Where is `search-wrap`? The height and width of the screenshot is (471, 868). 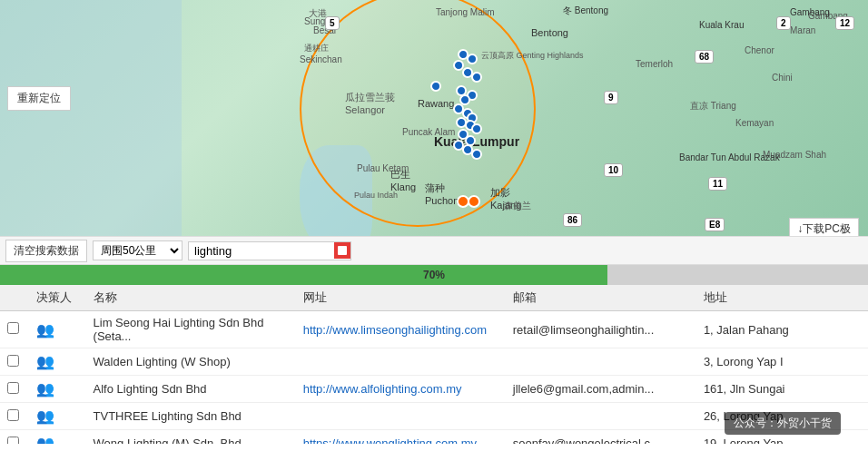
search-wrap is located at coordinates (270, 250).